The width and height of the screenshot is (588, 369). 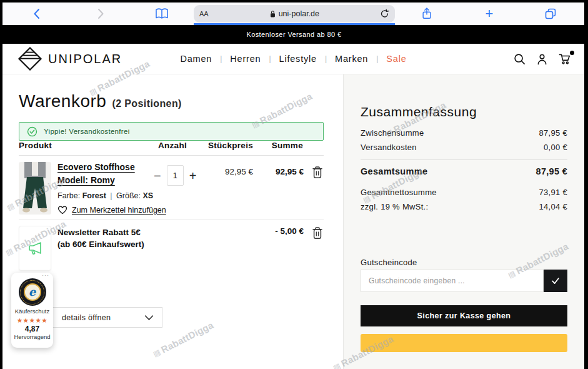 What do you see at coordinates (162, 14) in the screenshot?
I see `bookmarks-icon` at bounding box center [162, 14].